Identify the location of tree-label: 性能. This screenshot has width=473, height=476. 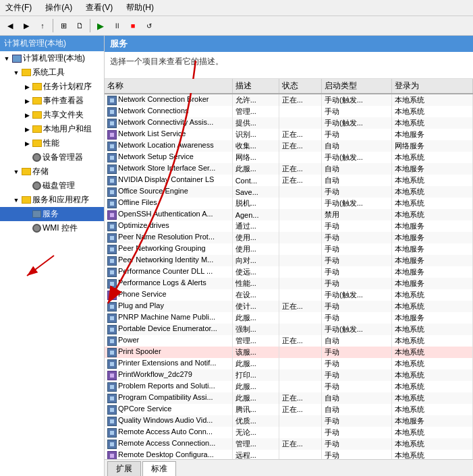
(51, 143).